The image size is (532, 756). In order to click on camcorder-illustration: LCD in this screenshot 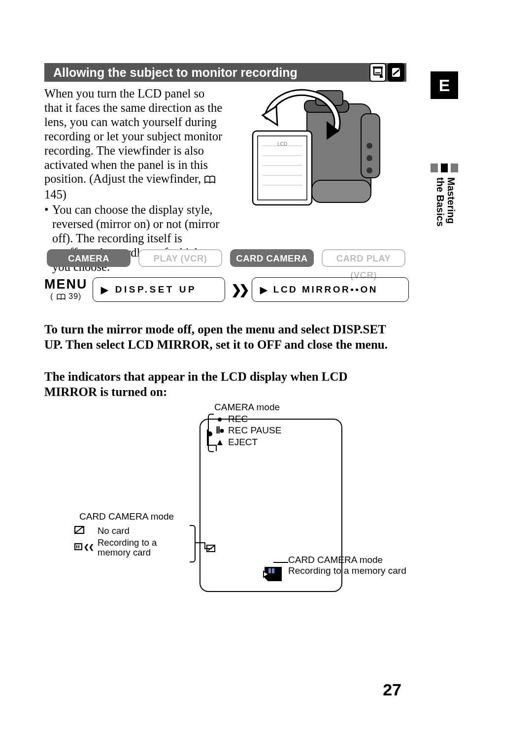, I will do `click(314, 156)`.